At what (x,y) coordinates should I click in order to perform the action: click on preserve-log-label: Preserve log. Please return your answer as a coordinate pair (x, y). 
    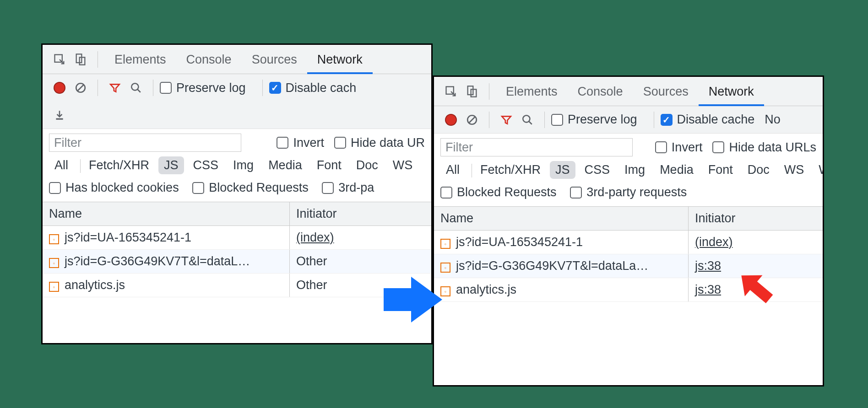
    Looking at the image, I should click on (211, 88).